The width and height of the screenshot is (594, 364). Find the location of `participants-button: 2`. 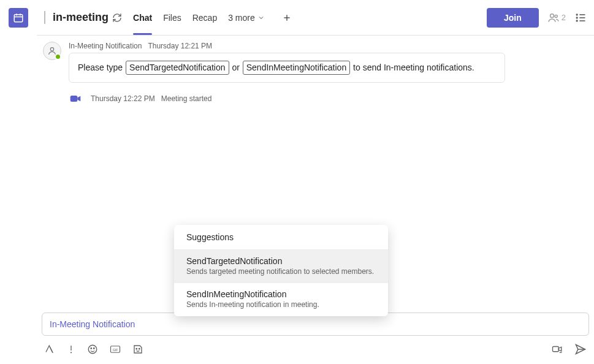

participants-button: 2 is located at coordinates (557, 18).